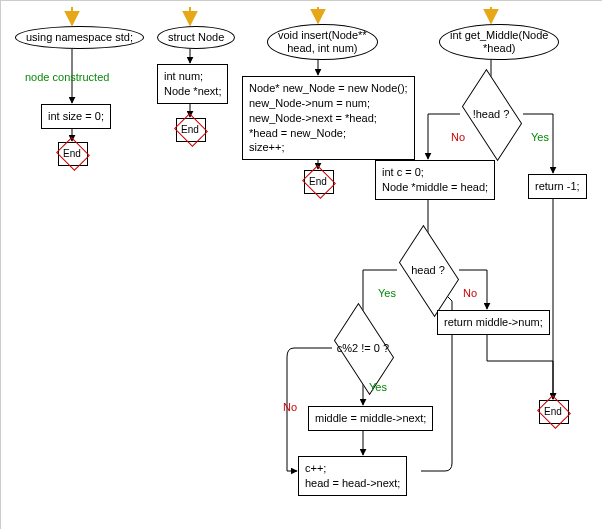 Image resolution: width=602 pixels, height=529 pixels. Describe the element at coordinates (428, 270) in the screenshot. I see `decision-text: head ?` at that location.